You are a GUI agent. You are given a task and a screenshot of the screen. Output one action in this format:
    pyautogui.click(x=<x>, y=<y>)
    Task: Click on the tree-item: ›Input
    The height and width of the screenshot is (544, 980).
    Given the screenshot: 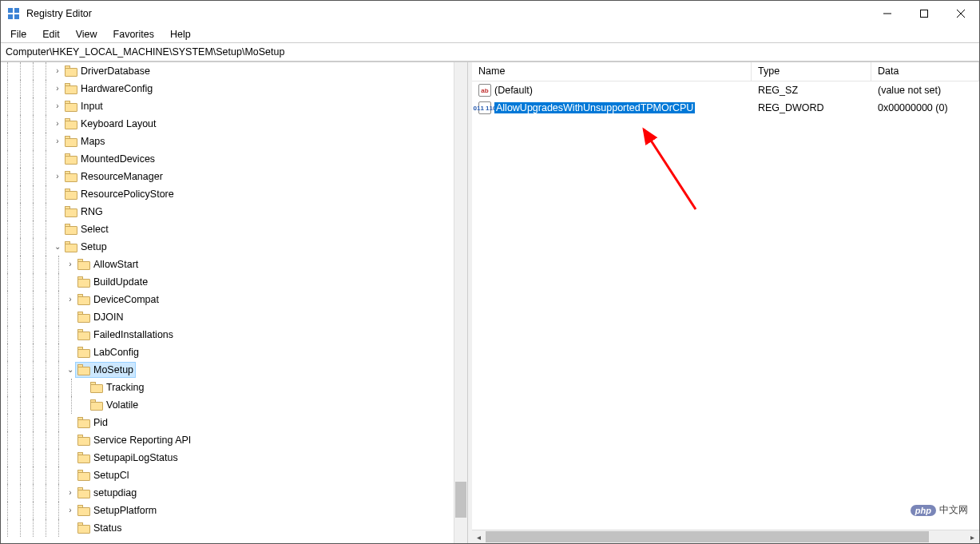 What is the action you would take?
    pyautogui.click(x=234, y=106)
    